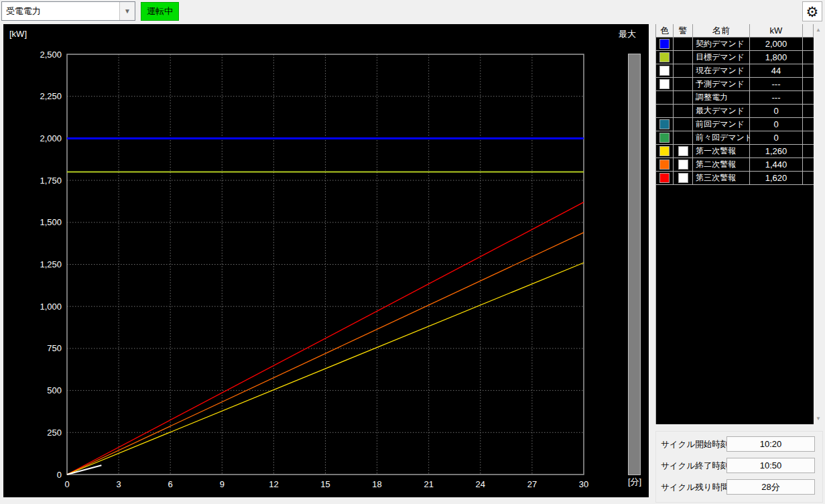  I want to click on kw-cell: 0, so click(776, 125).